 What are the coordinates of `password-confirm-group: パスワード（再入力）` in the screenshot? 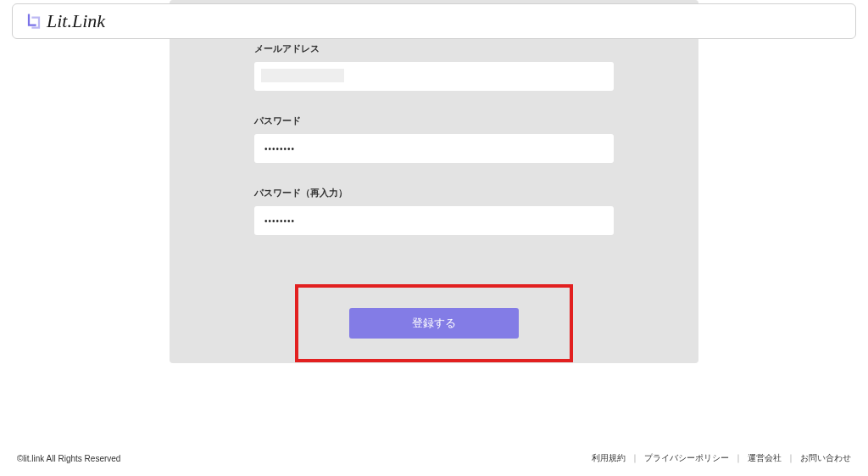 It's located at (434, 210).